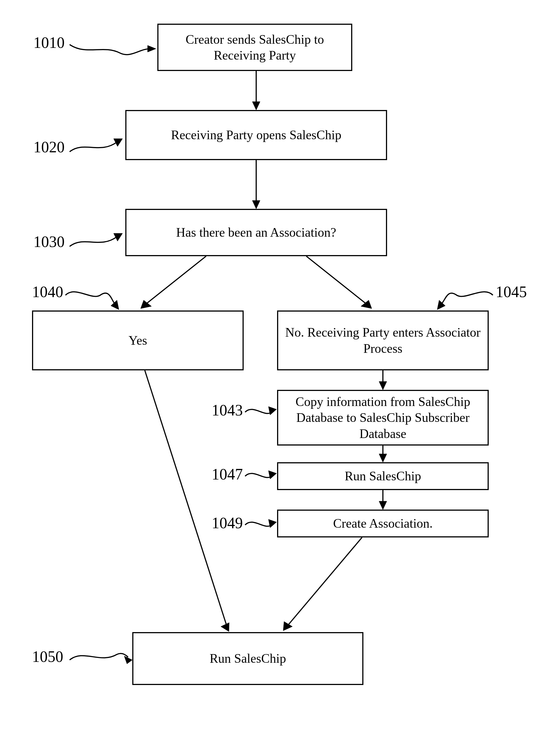 The image size is (560, 751). Describe the element at coordinates (49, 43) in the screenshot. I see `ref-label-1010: 1010` at that location.